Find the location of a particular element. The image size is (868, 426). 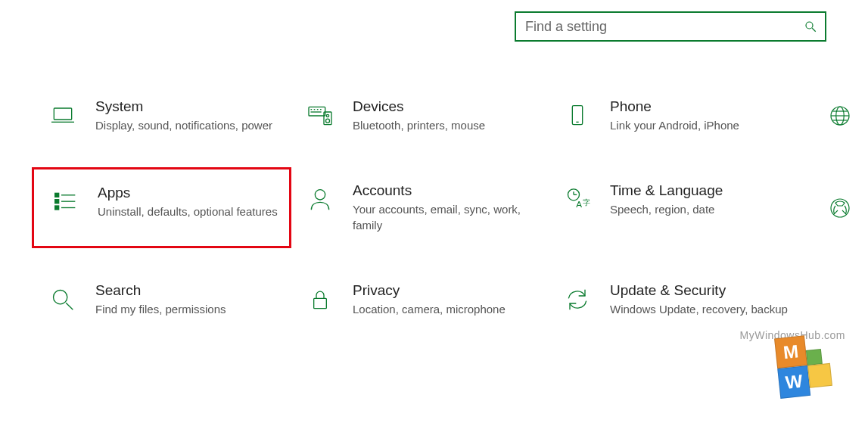

tile-phone: Phone Link your Android, iPhone is located at coordinates (677, 116).